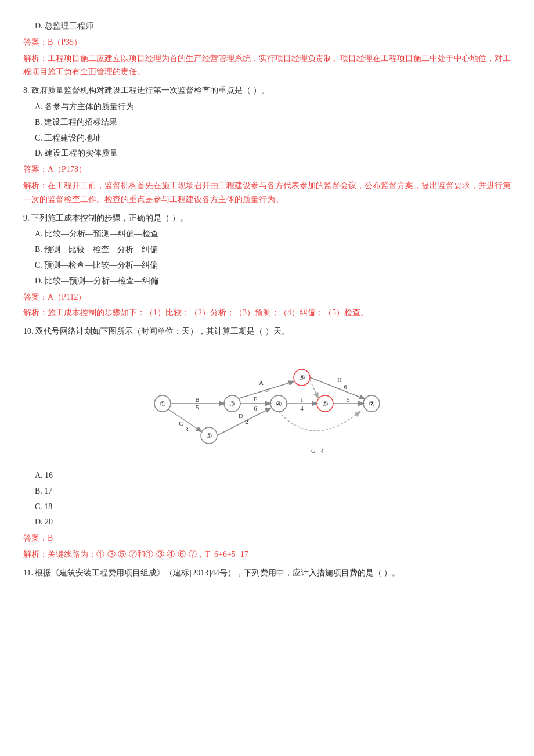  Describe the element at coordinates (247, 422) in the screenshot. I see `svg-text: 2` at that location.